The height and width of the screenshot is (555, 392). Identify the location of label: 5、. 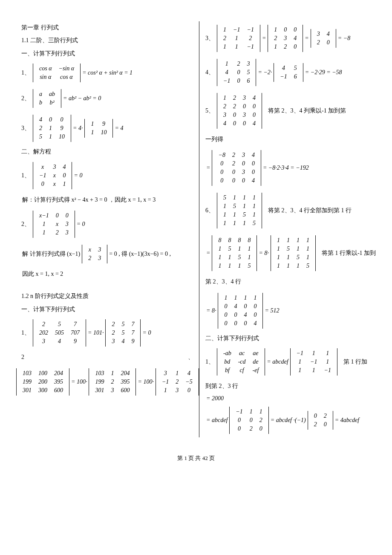
(210, 111).